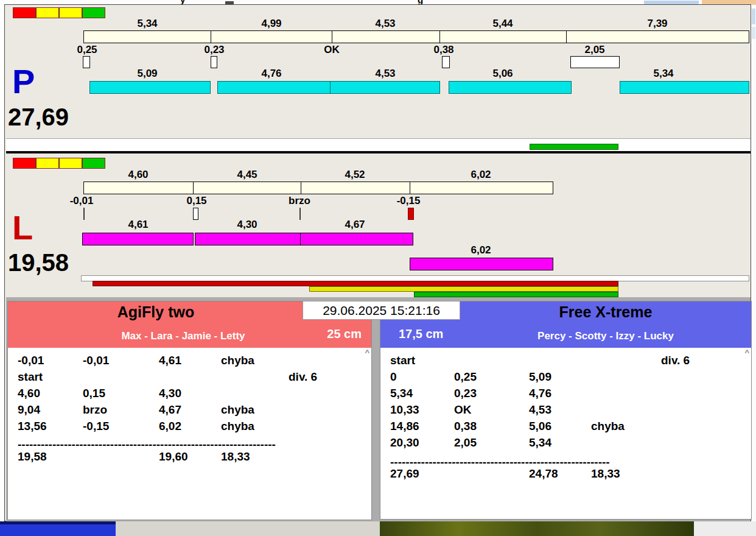 Image resolution: width=756 pixels, height=536 pixels. I want to click on result-row: 0 0,25 5,09, so click(566, 379).